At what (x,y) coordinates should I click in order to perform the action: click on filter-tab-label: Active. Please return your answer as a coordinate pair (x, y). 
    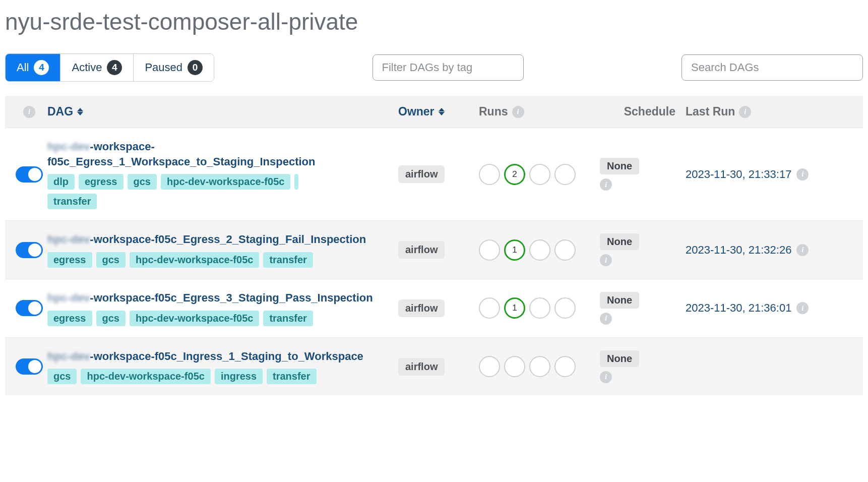
    Looking at the image, I should click on (87, 68).